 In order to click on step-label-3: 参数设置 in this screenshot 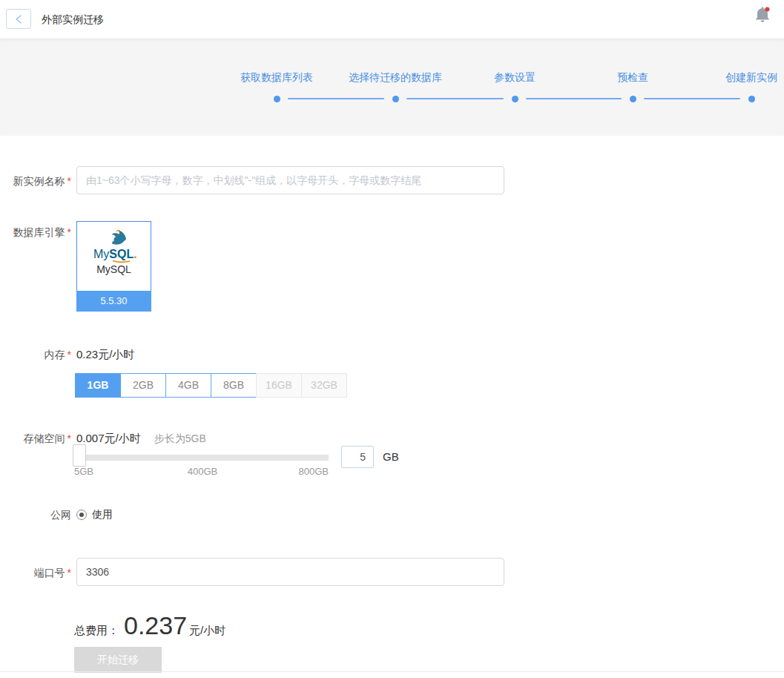, I will do `click(515, 78)`.